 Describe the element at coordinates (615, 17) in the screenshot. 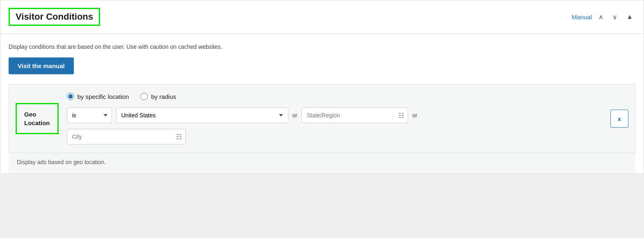

I see `arrow-down-button: ∨` at that location.